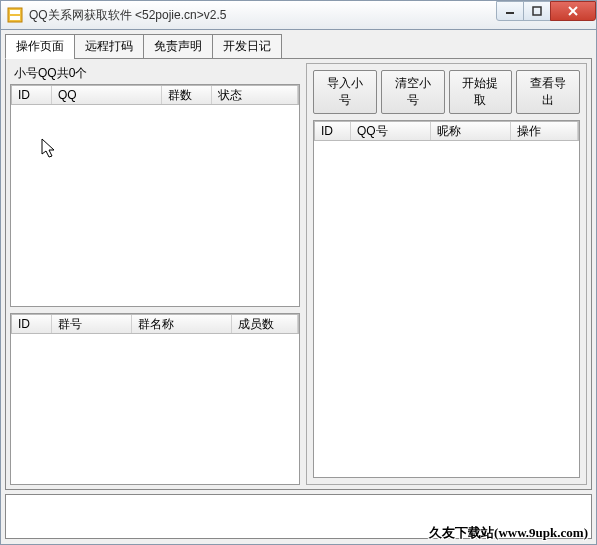 The height and width of the screenshot is (545, 597). I want to click on tab-disclaimer: 免责声明, so click(178, 46).